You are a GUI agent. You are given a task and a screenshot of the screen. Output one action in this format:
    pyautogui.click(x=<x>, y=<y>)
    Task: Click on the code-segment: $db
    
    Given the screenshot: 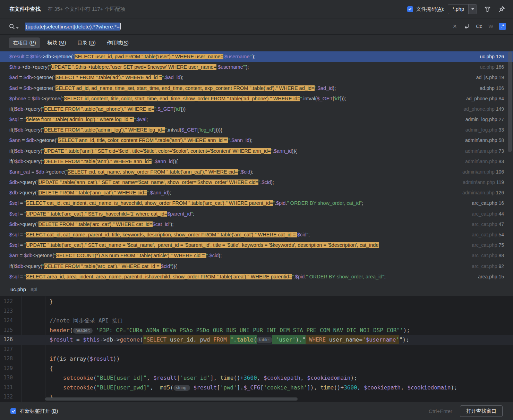 What is the action you would take?
    pyautogui.click(x=19, y=151)
    